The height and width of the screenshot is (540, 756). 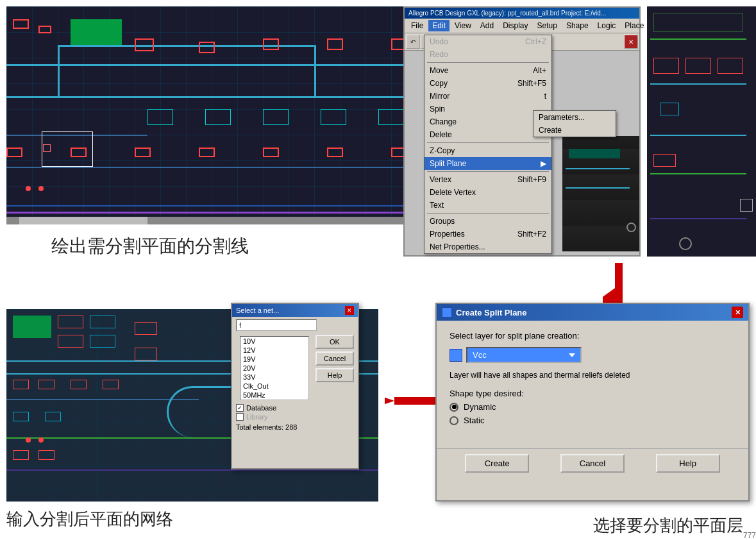 I want to click on net-item-19v: 19V, so click(x=274, y=359).